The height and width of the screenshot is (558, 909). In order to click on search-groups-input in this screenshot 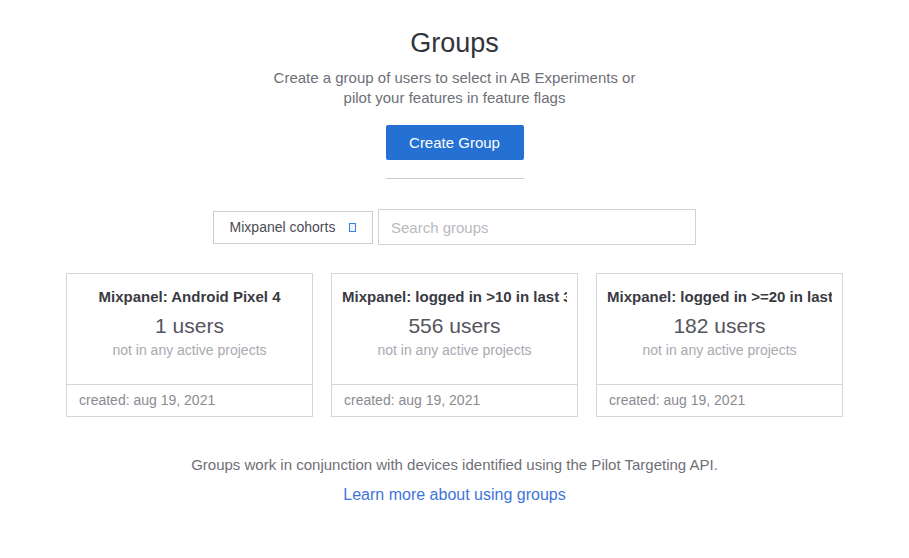, I will do `click(537, 227)`.